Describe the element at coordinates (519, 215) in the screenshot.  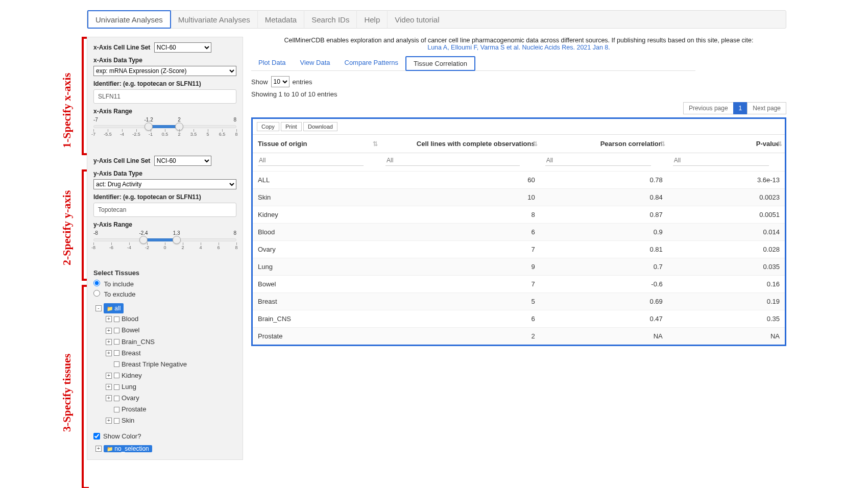
I see `table-row: Kidney80.870.0051` at that location.